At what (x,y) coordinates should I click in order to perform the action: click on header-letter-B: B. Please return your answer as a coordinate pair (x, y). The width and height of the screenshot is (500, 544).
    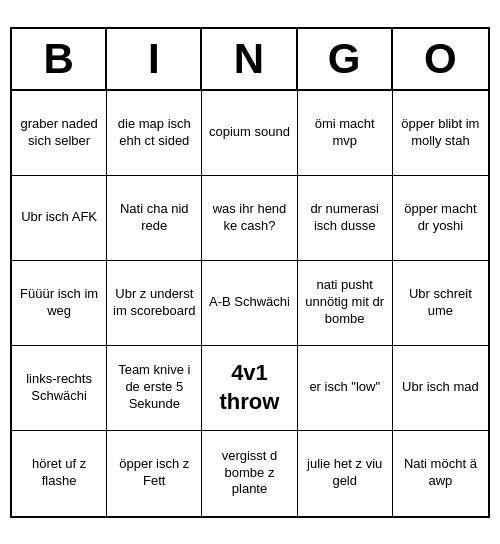
    Looking at the image, I should click on (60, 59).